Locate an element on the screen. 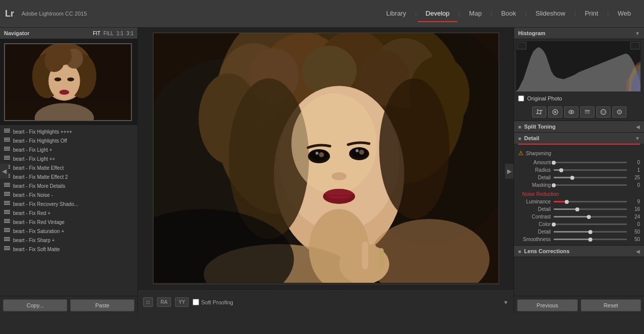 Image resolution: width=644 pixels, height=334 pixels. lens-corrections-toggle: ◀ is located at coordinates (638, 251).